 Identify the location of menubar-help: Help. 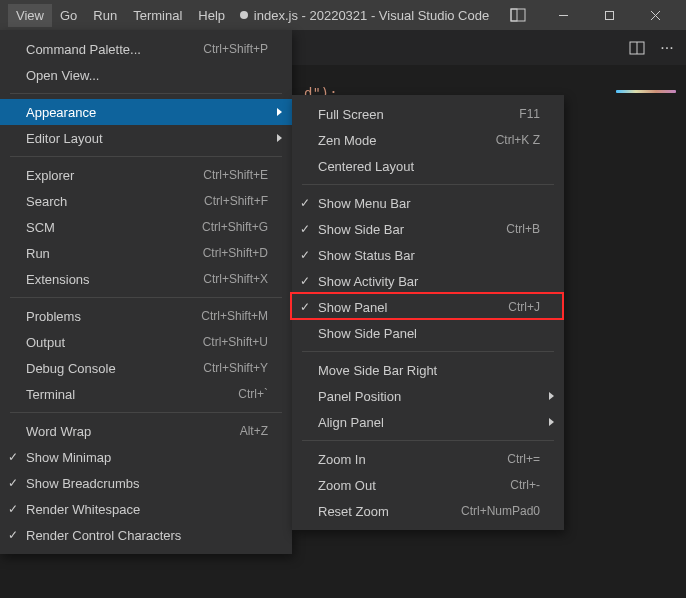
(212, 16).